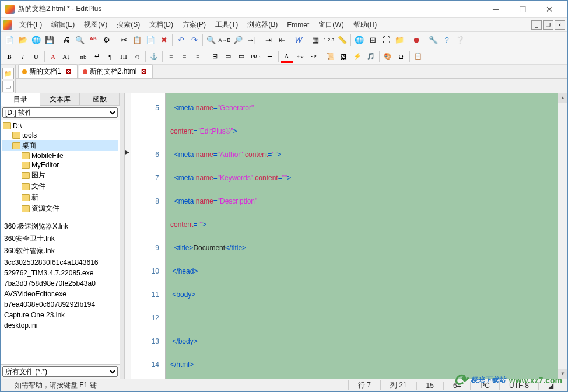 The width and height of the screenshot is (568, 392). Describe the element at coordinates (128, 24) in the screenshot. I see `menu-search: 搜索(S)` at that location.